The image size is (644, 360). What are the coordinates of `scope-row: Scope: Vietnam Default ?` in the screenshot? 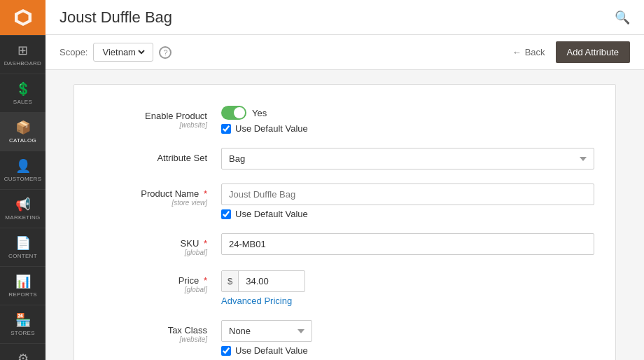 It's located at (115, 52).